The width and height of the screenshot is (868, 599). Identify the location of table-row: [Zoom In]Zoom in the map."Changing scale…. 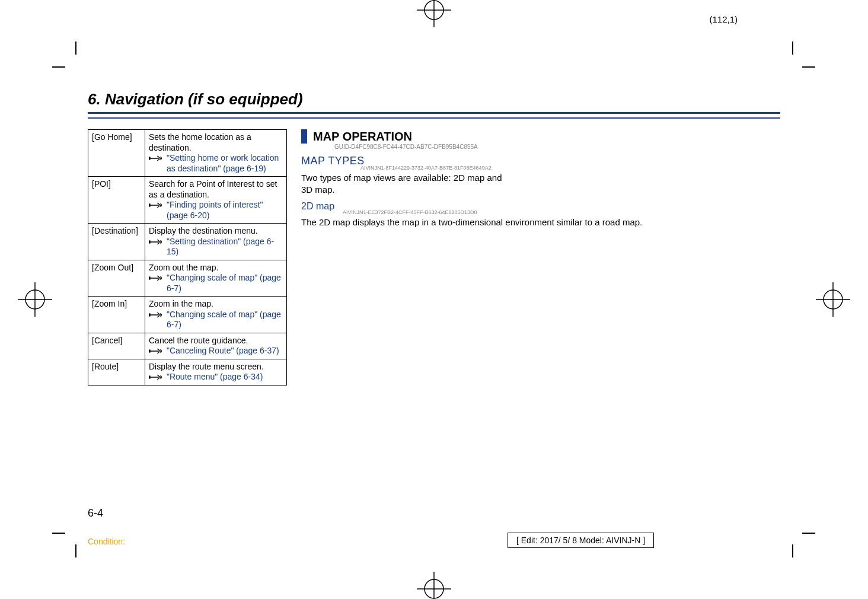
(187, 315).